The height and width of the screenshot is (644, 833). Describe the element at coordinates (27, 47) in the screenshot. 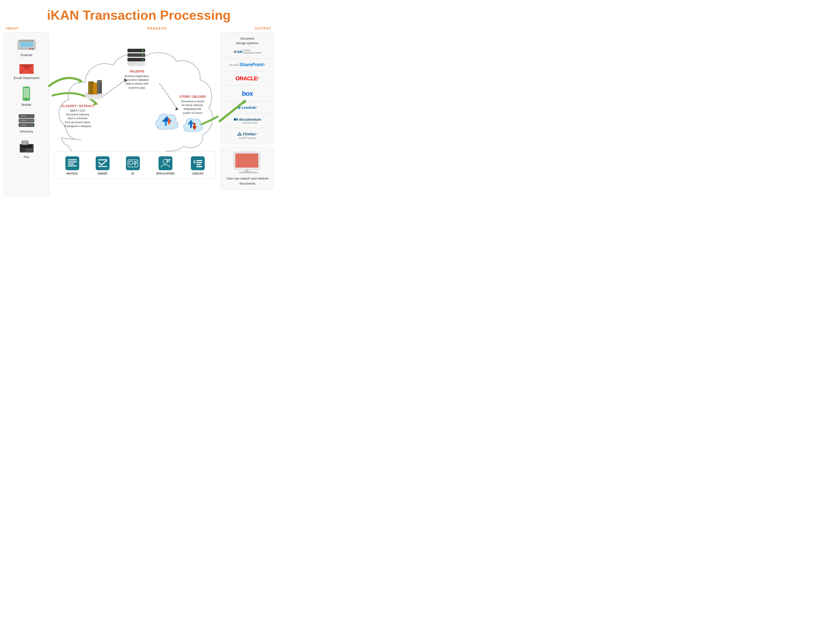

I see `scanner-item: Scanner` at that location.